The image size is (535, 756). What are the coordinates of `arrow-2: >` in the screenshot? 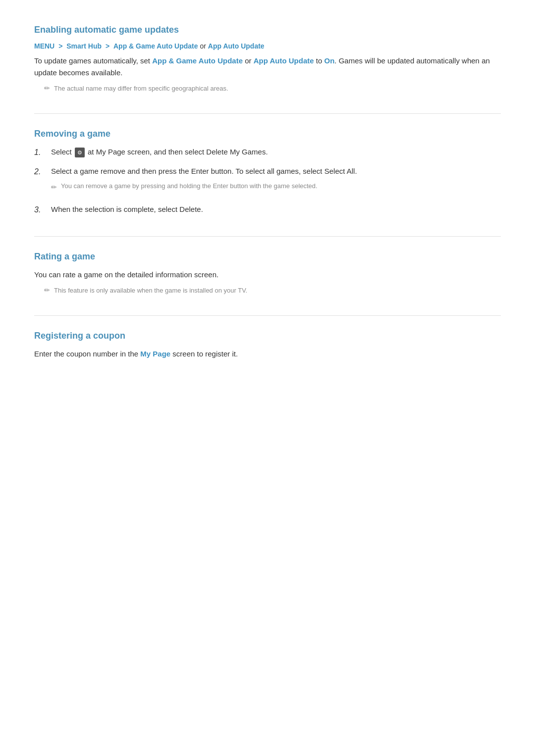 It's located at (107, 46).